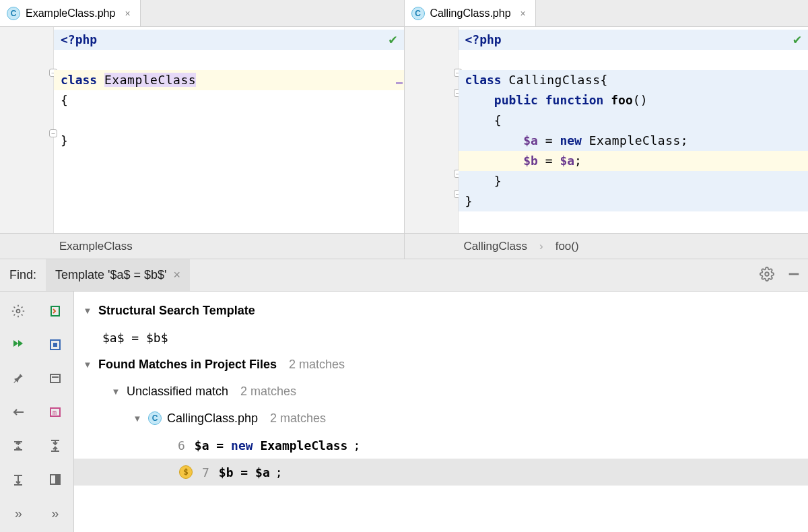 The image size is (808, 532). I want to click on match-type: ExampleClass, so click(304, 446).